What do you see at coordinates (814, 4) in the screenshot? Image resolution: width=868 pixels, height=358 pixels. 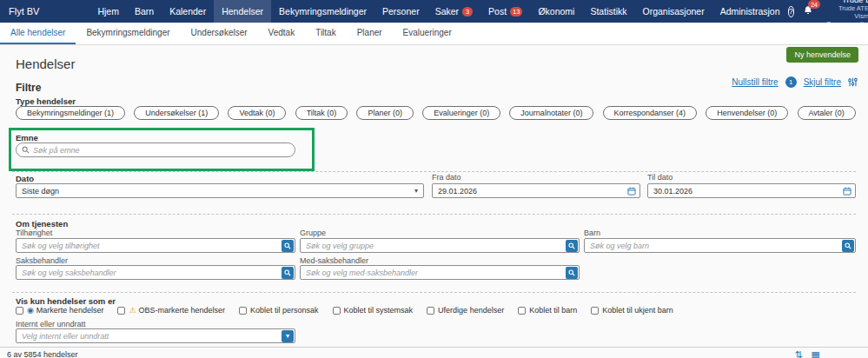 I see `notification-count-badge: 24` at bounding box center [814, 4].